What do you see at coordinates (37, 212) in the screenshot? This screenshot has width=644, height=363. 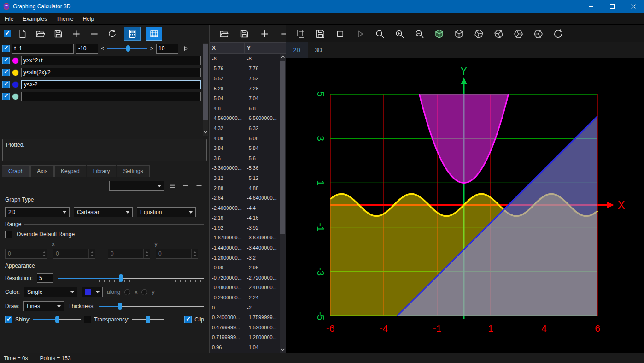 I see `dimension-select: 2D` at bounding box center [37, 212].